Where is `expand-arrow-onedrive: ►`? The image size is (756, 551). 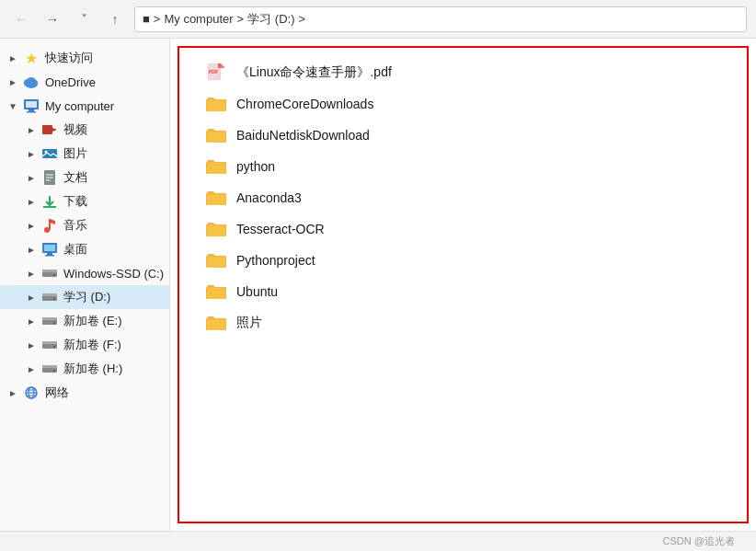 expand-arrow-onedrive: ► is located at coordinates (13, 83).